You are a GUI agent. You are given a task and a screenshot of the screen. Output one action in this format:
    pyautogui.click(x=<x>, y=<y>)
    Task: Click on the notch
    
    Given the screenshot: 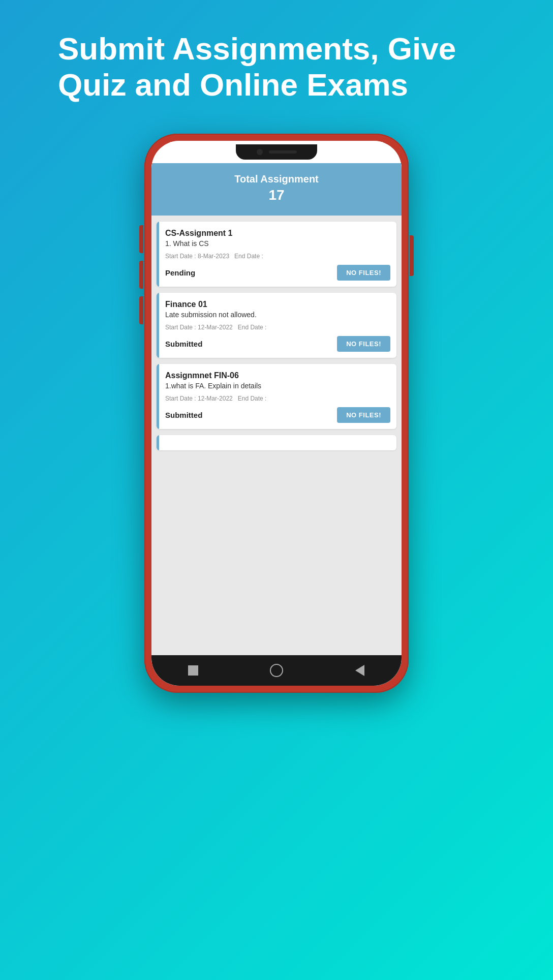 What is the action you would take?
    pyautogui.click(x=276, y=152)
    